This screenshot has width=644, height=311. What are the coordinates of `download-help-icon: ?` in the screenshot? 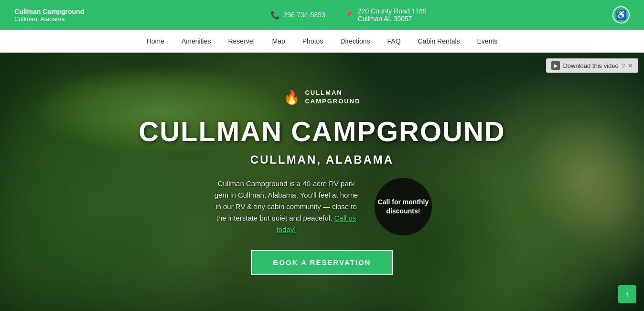 It's located at (623, 66).